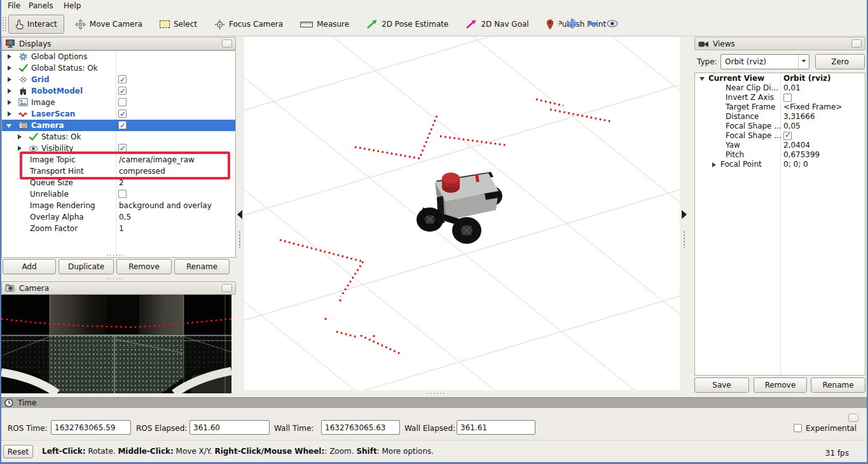 This screenshot has height=464, width=868. I want to click on remove-button: Remove, so click(144, 267).